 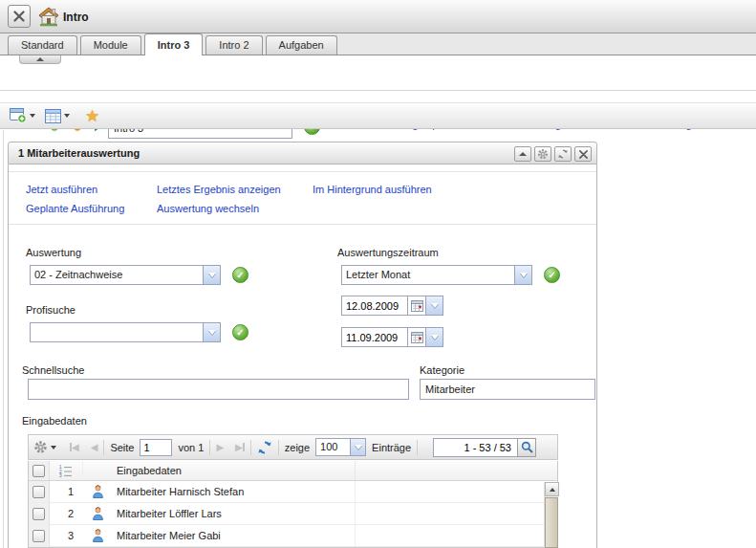 What do you see at coordinates (125, 333) in the screenshot?
I see `profisuche-select` at bounding box center [125, 333].